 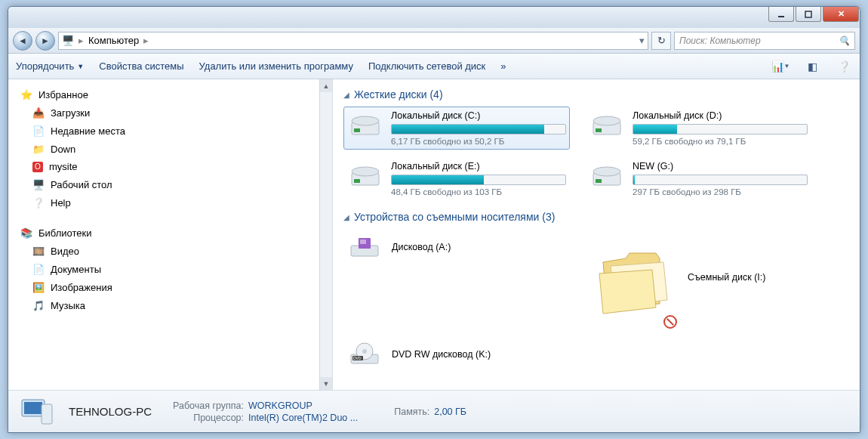 I want to click on recent-icon: 📄, so click(x=38, y=131).